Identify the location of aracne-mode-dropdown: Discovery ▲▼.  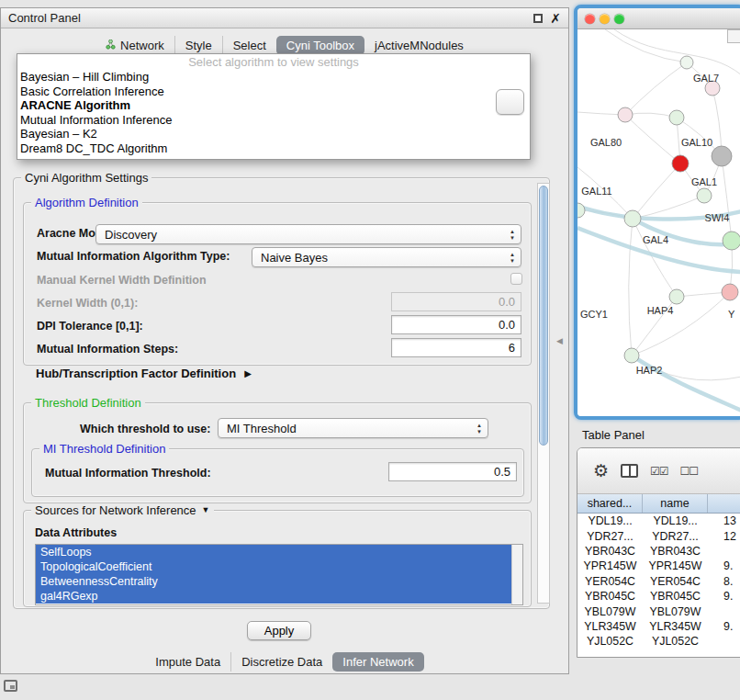
(308, 234).